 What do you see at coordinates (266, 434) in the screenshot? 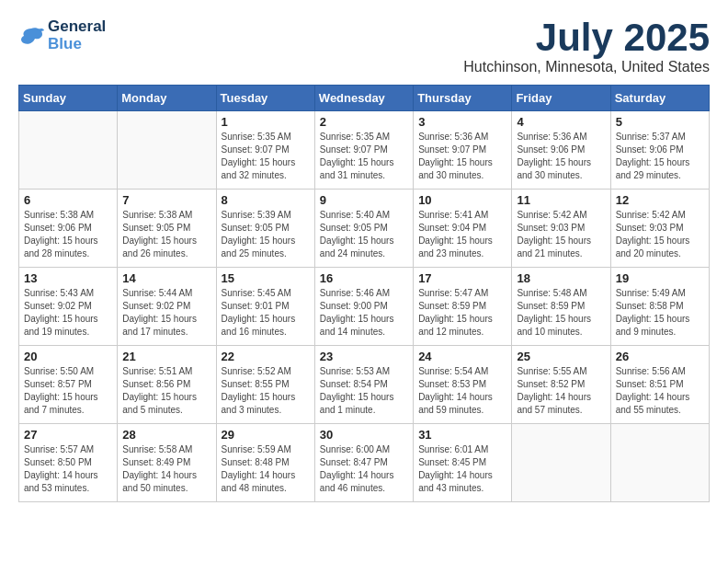
I see `day-number: 29` at bounding box center [266, 434].